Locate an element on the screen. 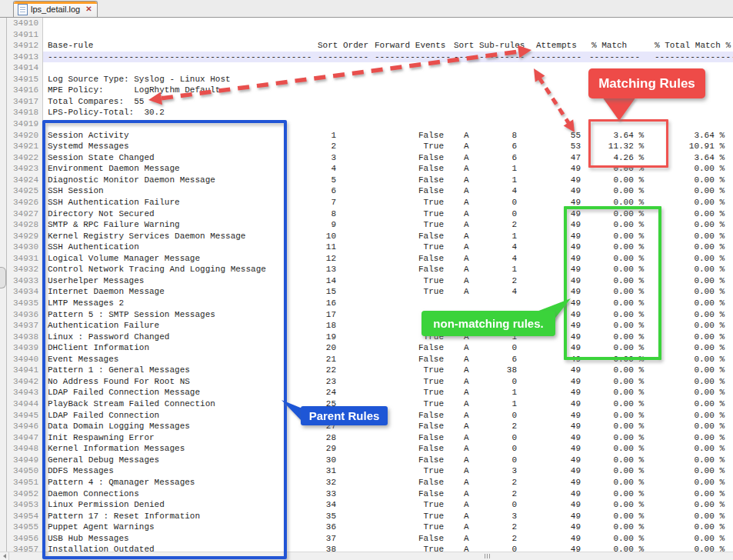 This screenshot has width=733, height=560. line-number: 34944 is located at coordinates (26, 405).